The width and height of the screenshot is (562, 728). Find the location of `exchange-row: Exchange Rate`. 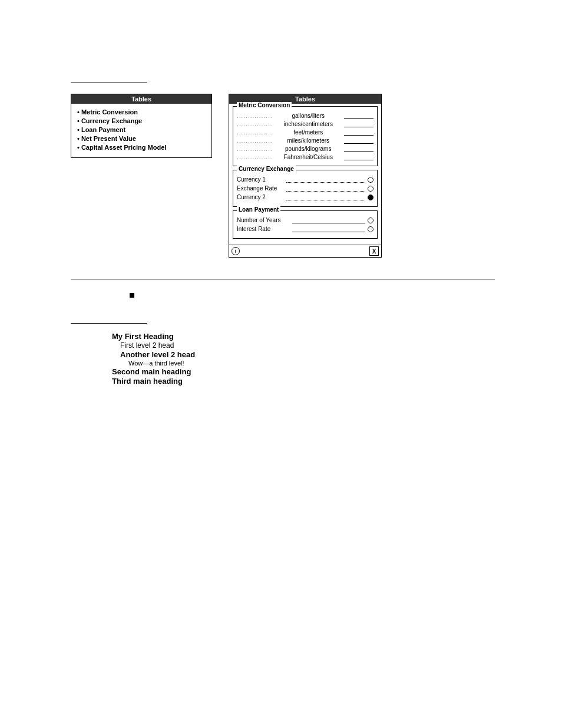

exchange-row: Exchange Rate is located at coordinates (305, 189).